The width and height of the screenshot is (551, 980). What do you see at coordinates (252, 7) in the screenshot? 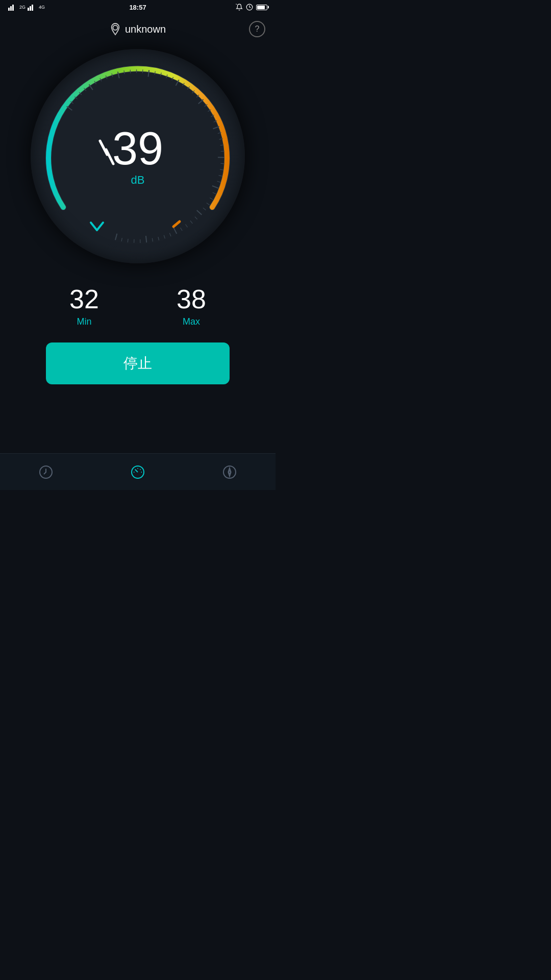
I see `status-icons` at bounding box center [252, 7].